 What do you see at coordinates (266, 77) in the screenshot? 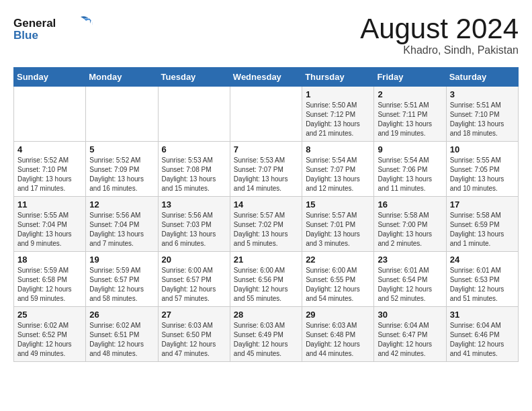
I see `day-header-wednesday: Wednesday` at bounding box center [266, 77].